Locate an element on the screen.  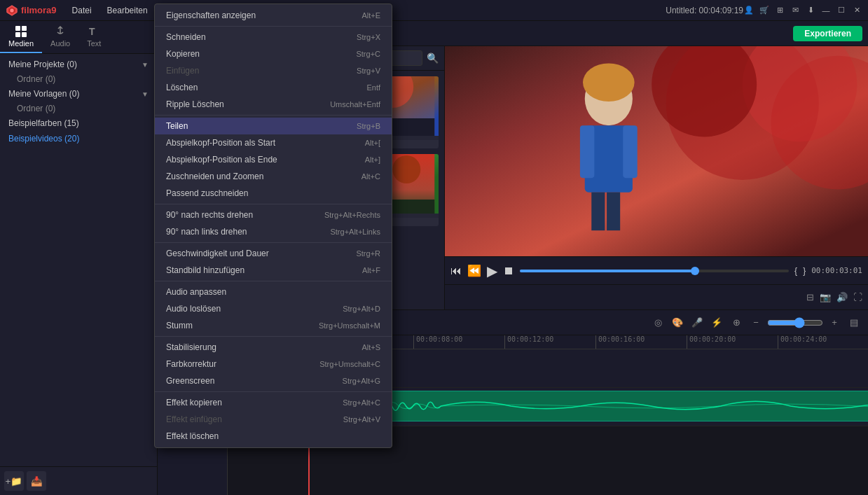
ctx-item-shortcut-5: Entf is located at coordinates (373, 88).